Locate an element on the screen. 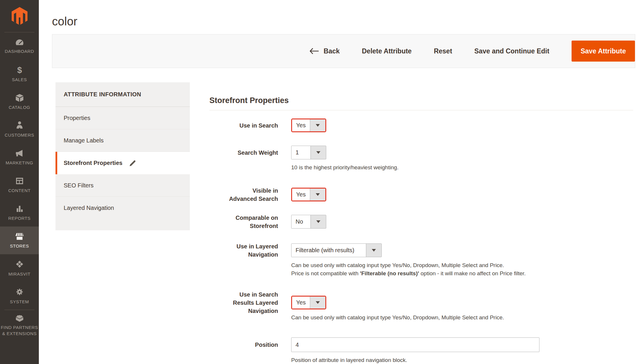 This screenshot has width=644, height=364. save-attribute-button: Save Attribute is located at coordinates (603, 51).